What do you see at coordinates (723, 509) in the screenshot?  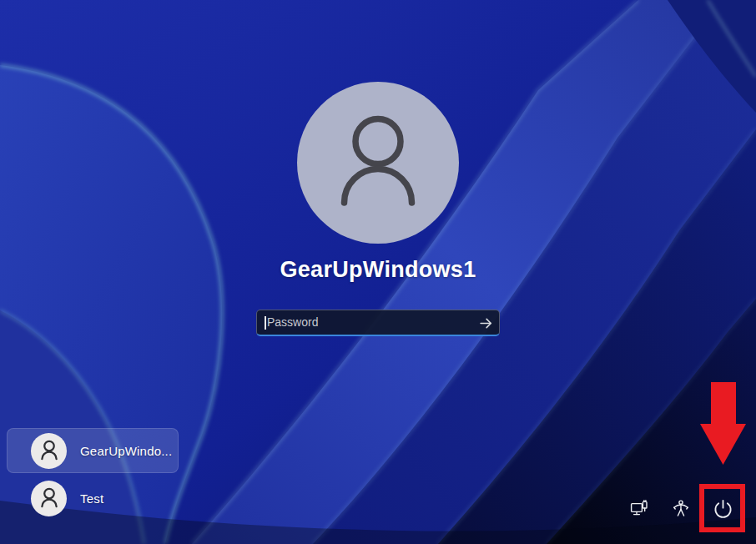 I see `power-button` at bounding box center [723, 509].